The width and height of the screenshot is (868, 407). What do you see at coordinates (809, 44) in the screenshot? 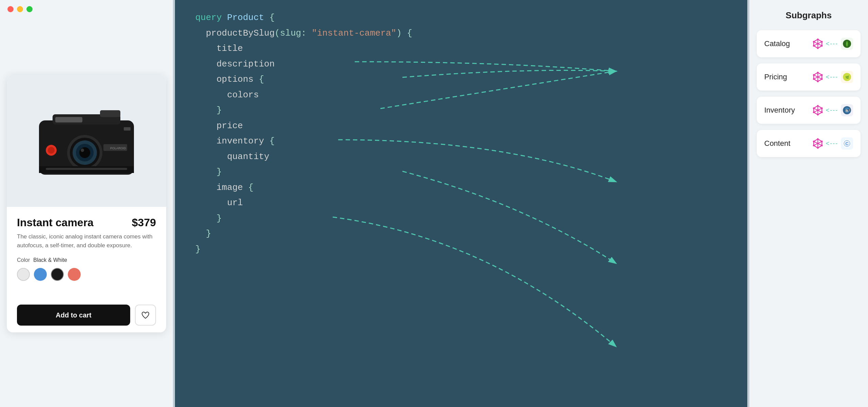
I see `subgraph-catalog: Catalog <---` at bounding box center [809, 44].